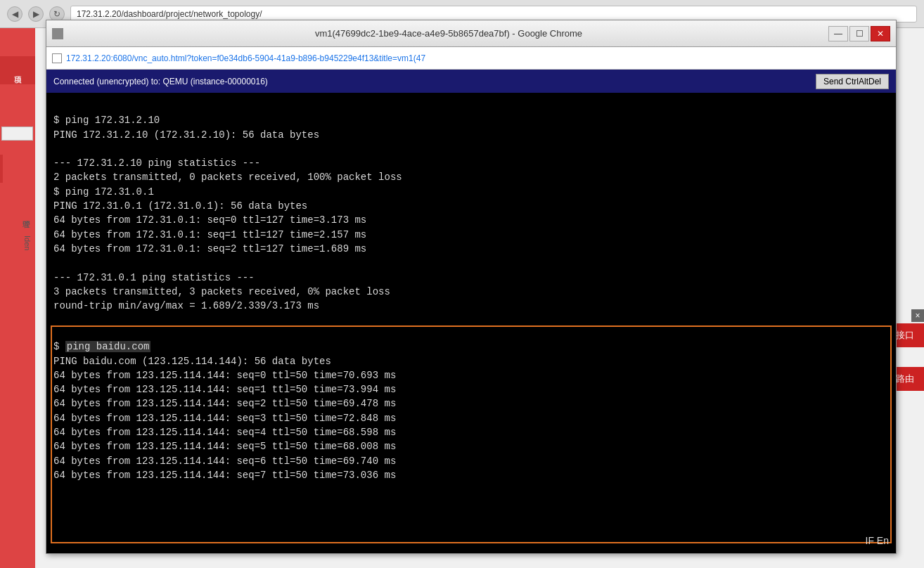 Image resolution: width=924 pixels, height=568 pixels. What do you see at coordinates (57, 58) in the screenshot?
I see `page-icon` at bounding box center [57, 58].